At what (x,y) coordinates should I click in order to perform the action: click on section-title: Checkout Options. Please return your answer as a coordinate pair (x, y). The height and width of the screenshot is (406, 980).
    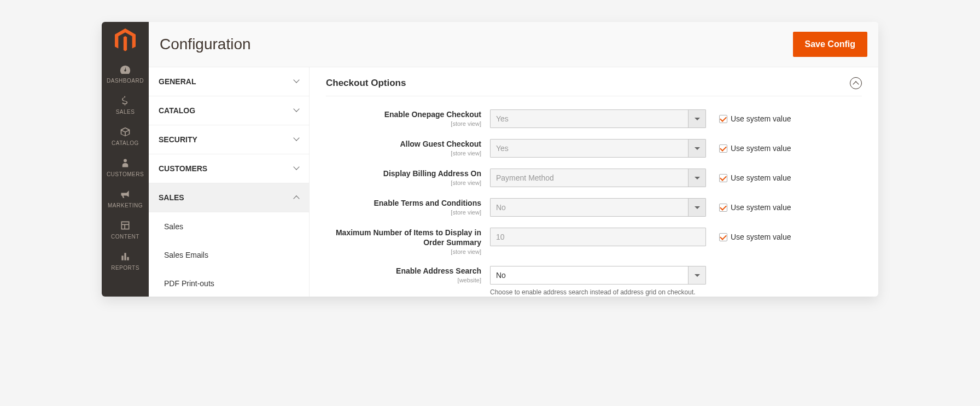
    Looking at the image, I should click on (366, 83).